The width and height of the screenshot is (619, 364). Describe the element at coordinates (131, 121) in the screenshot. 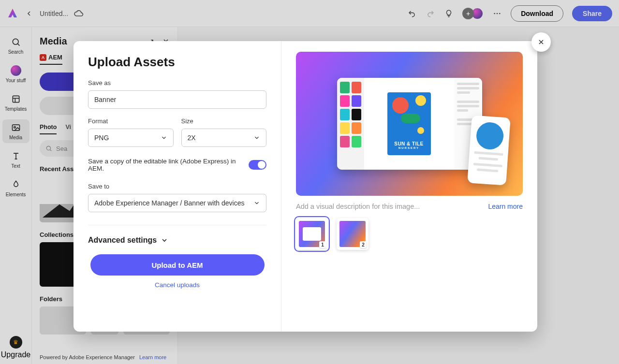

I see `format-label: Format` at that location.